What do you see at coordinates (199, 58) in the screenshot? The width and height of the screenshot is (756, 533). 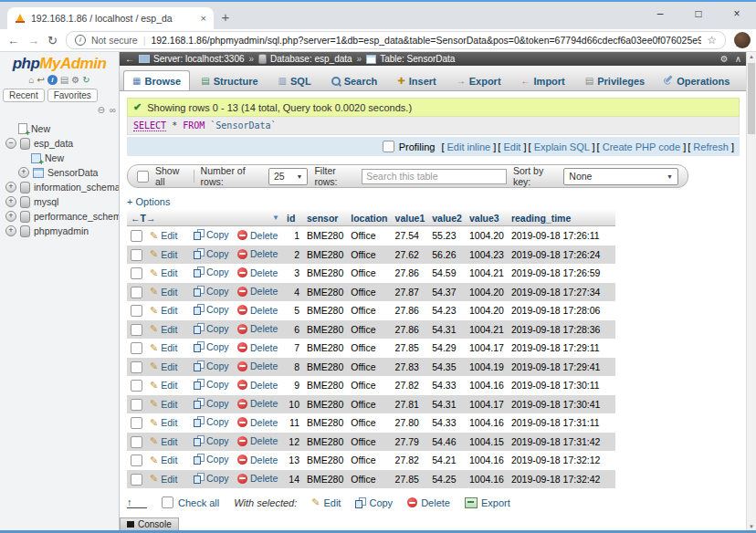 I see `breadcrumb-link: Server: localhost:3306` at bounding box center [199, 58].